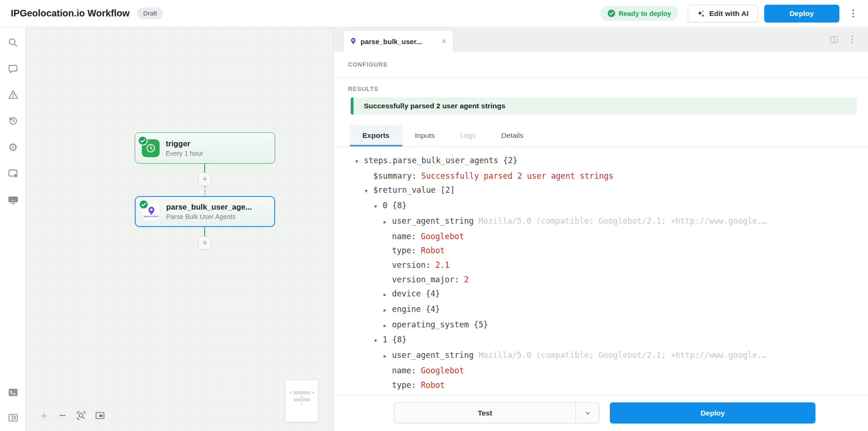 The height and width of the screenshot is (431, 868). Describe the element at coordinates (601, 250) in the screenshot. I see `tree-row: type: Robot` at that location.